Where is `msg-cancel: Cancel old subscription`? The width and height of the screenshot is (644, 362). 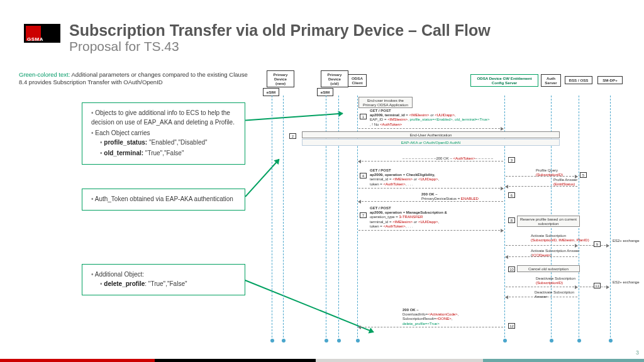
msg-cancel: Cancel old subscription is located at coordinates (548, 269).